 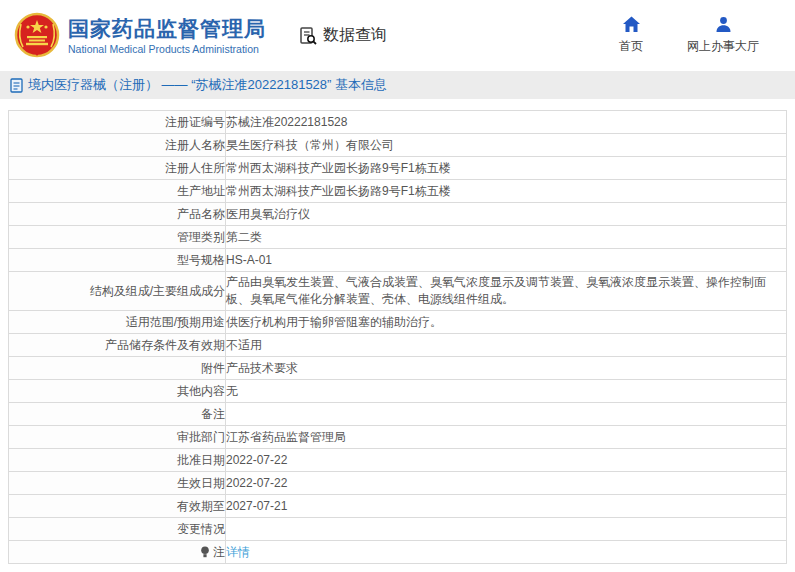 What do you see at coordinates (342, 36) in the screenshot?
I see `data-query-section: 数据查询` at bounding box center [342, 36].